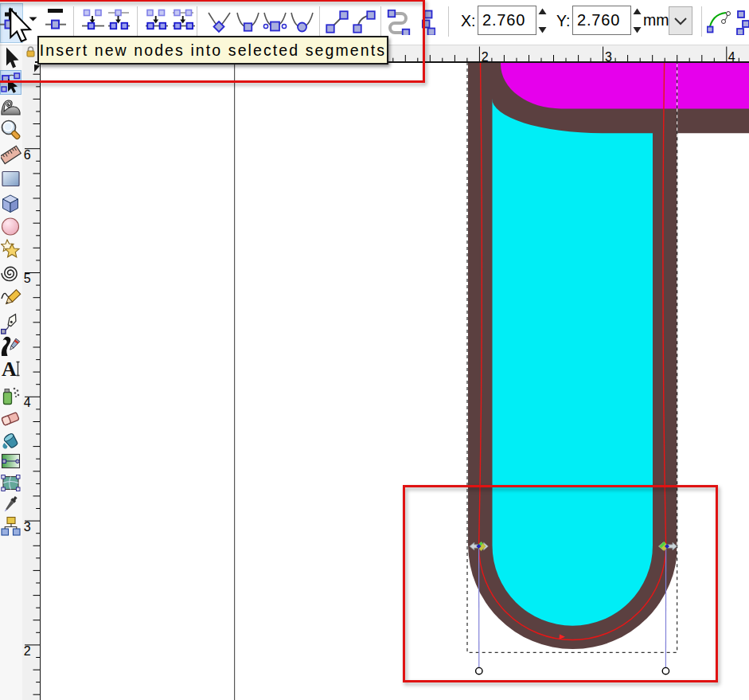  What do you see at coordinates (10, 370) in the screenshot?
I see `svg-text: A` at bounding box center [10, 370].